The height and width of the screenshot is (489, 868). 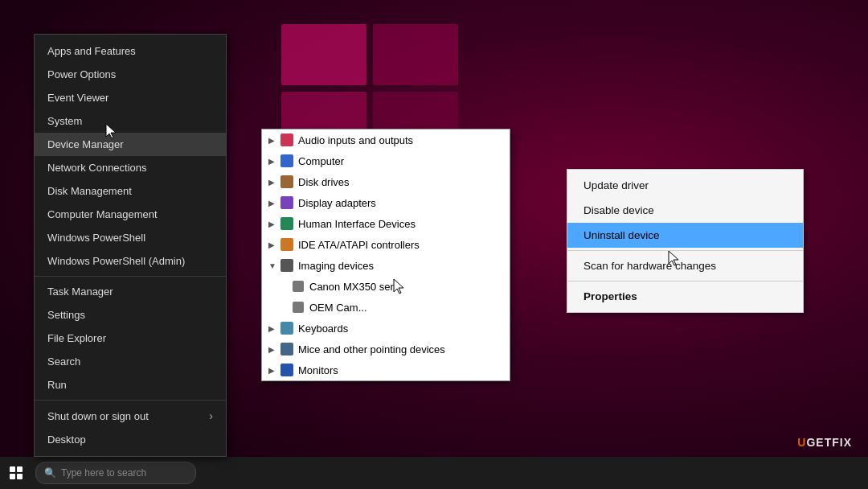 What do you see at coordinates (298, 286) in the screenshot?
I see `dm-icon-canon` at bounding box center [298, 286].